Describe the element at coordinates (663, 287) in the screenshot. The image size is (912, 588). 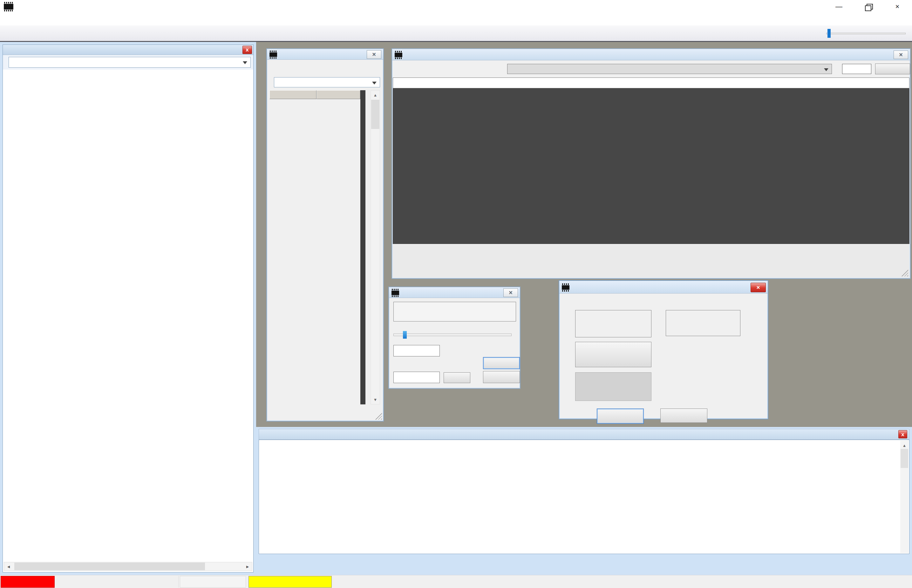
I see `patch-dialog-titlebar: ×` at that location.